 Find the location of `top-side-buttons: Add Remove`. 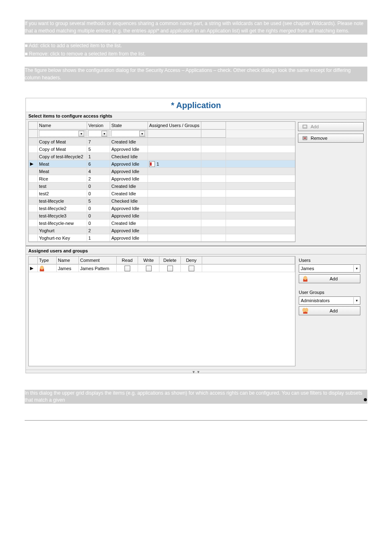

top-side-buttons: Add Remove is located at coordinates (331, 182).